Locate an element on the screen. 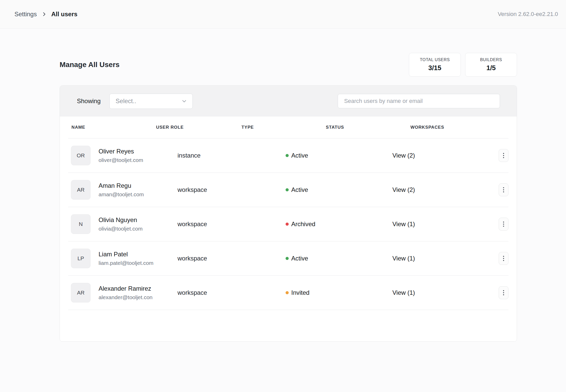 Image resolution: width=566 pixels, height=392 pixels. user-name: Liam Patel is located at coordinates (126, 254).